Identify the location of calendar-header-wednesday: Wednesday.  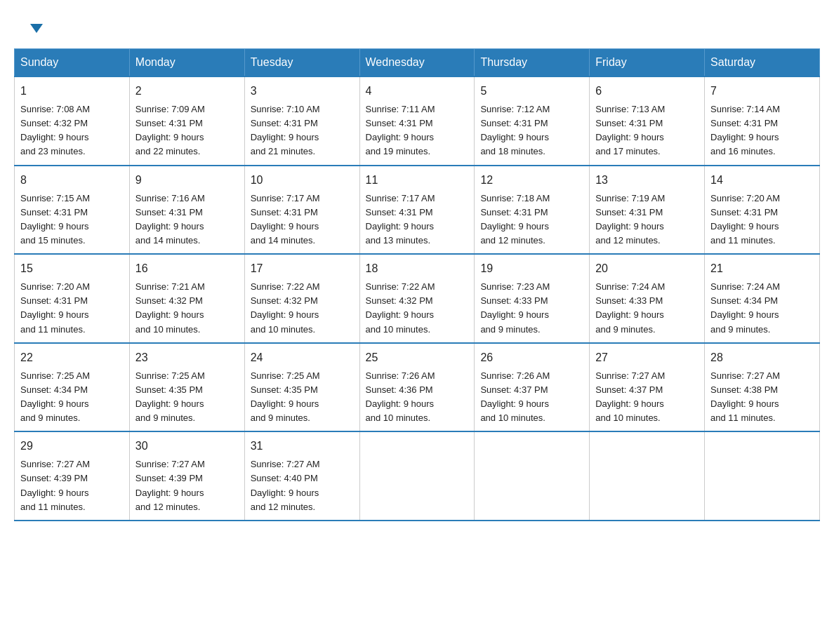
(417, 63).